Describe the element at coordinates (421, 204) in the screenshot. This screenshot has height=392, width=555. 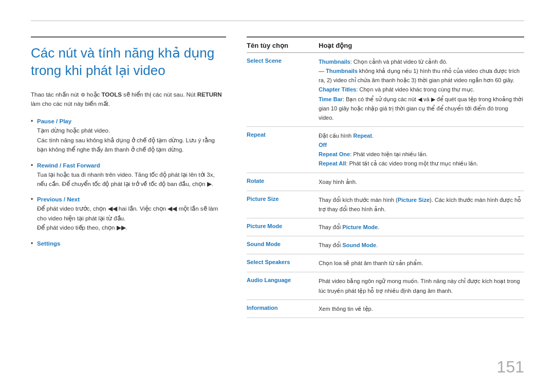
I see `row-content: Thay đổi kích thước màn hình (Picture Si…` at that location.